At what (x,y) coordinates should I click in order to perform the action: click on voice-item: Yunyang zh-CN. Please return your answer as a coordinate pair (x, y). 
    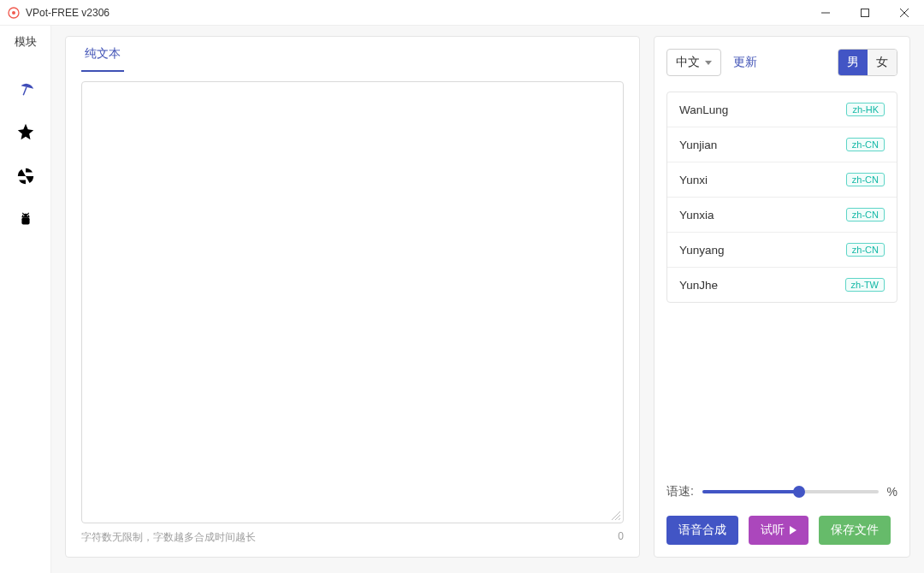
    Looking at the image, I should click on (782, 250).